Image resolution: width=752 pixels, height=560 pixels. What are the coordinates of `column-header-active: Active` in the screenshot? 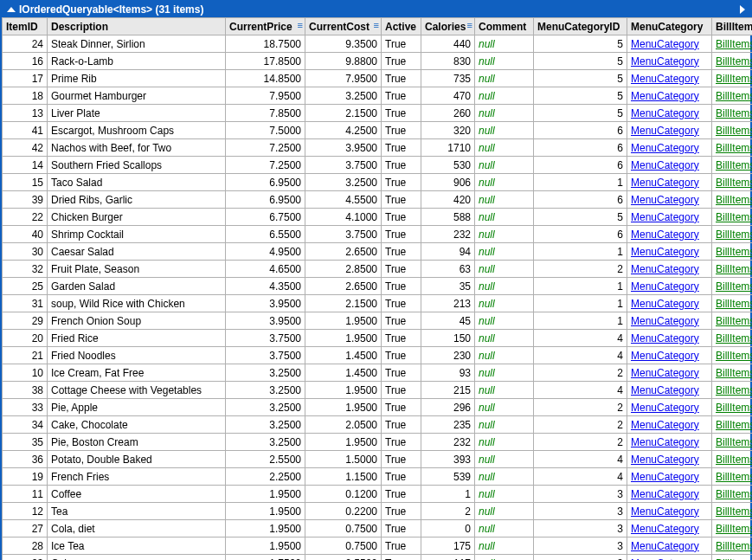 It's located at (402, 27).